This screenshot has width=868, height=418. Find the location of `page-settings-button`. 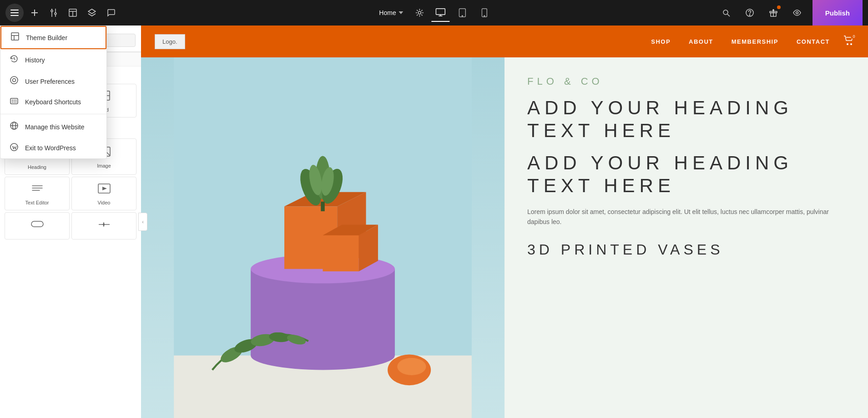

page-settings-button is located at coordinates (420, 13).